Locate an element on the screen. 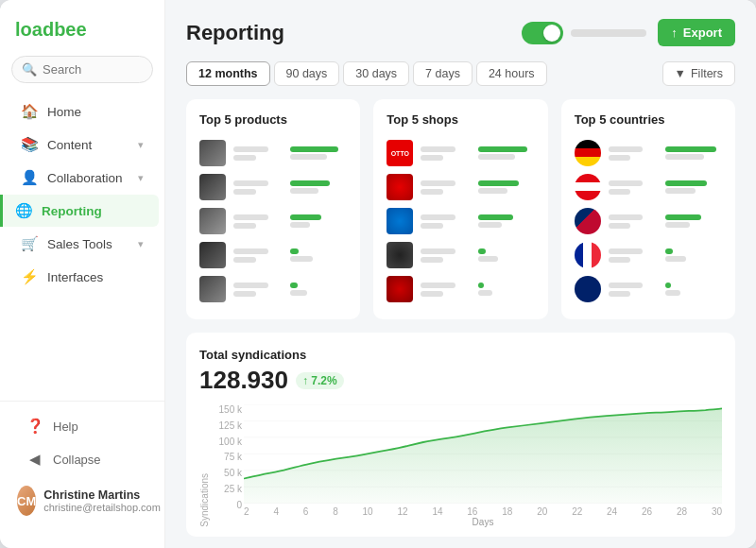 The height and width of the screenshot is (548, 756). top-shops-title: Top 5 shops is located at coordinates (460, 119).